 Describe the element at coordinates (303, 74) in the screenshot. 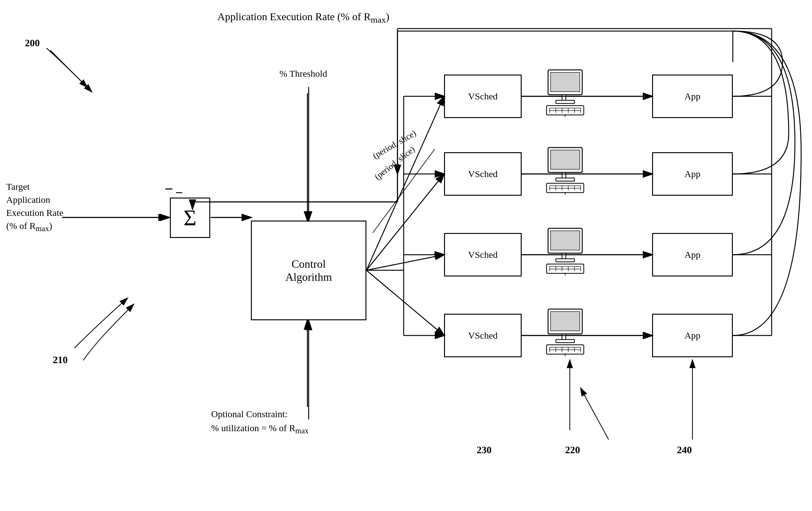

I see `threshold-label: % Threshold` at that location.